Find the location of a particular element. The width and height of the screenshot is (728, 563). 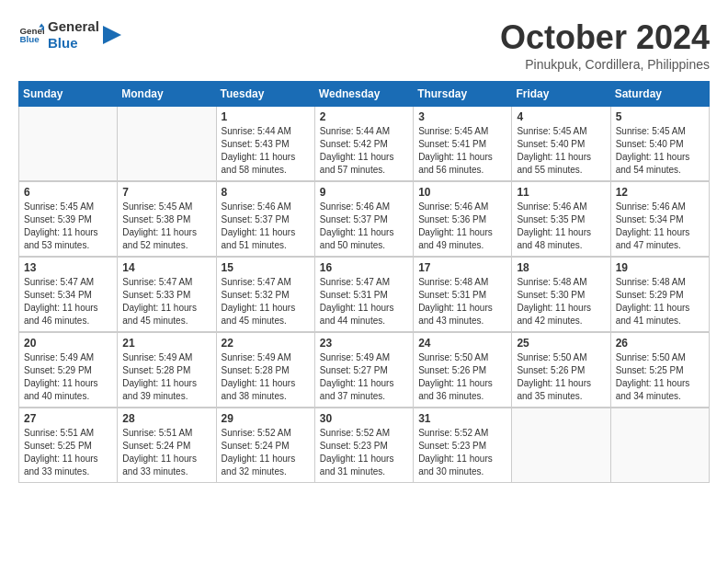

day-number: 18 is located at coordinates (561, 268).